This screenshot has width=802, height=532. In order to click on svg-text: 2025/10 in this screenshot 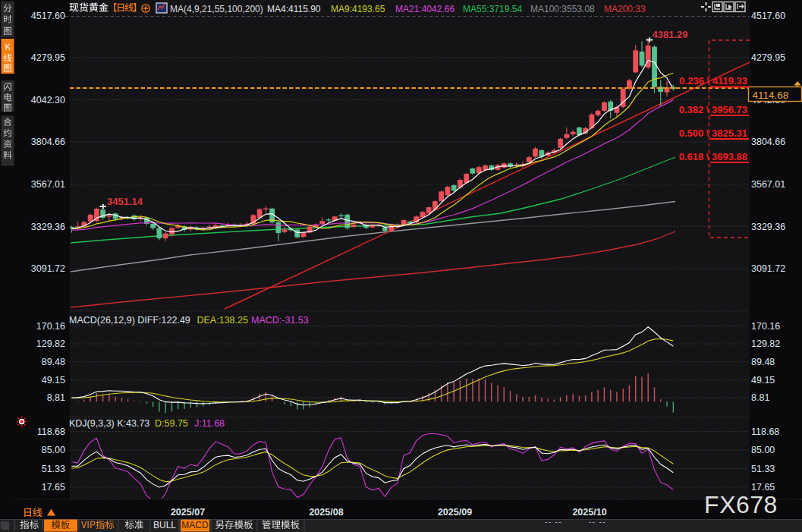, I will do `click(589, 512)`.